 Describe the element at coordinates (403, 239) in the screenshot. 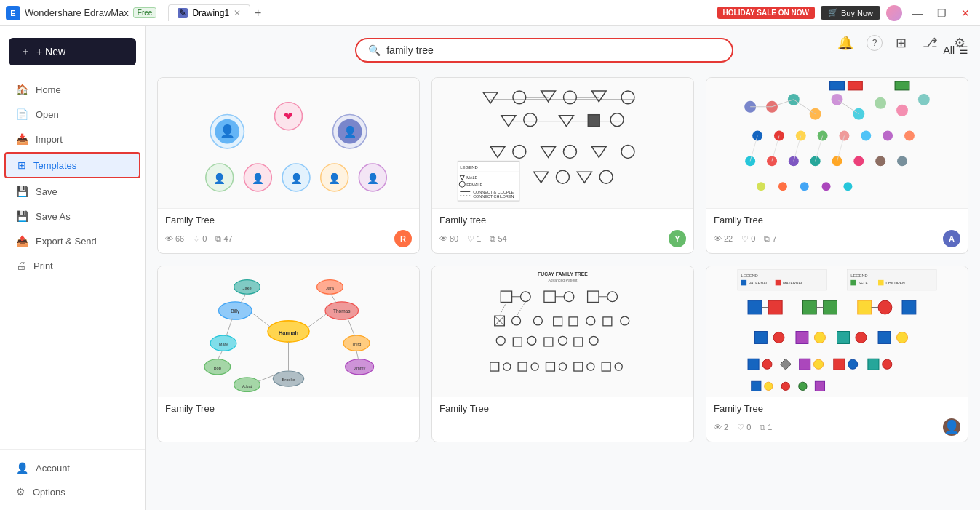

I see `author-avatar-1: R` at that location.